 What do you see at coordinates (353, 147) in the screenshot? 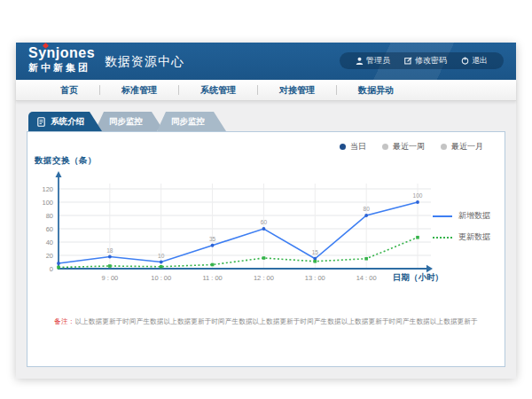
I see `range-option-today: 当日` at bounding box center [353, 147].